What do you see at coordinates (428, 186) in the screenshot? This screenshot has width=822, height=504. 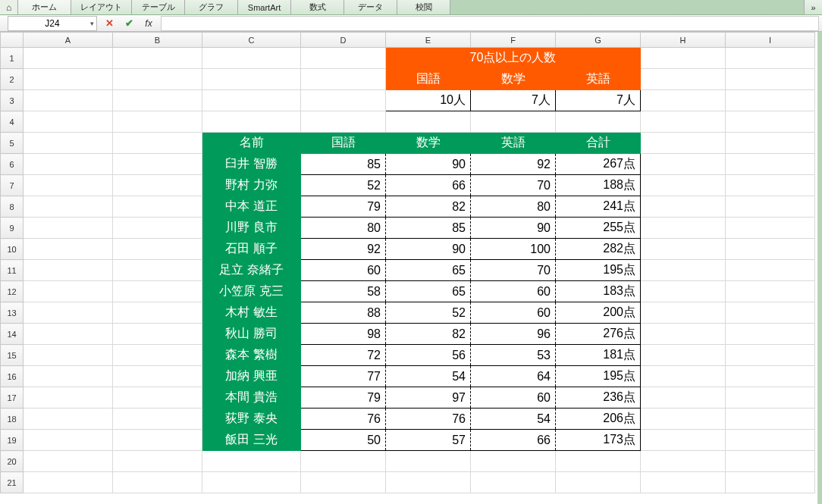 I see `score-cell: 66` at bounding box center [428, 186].